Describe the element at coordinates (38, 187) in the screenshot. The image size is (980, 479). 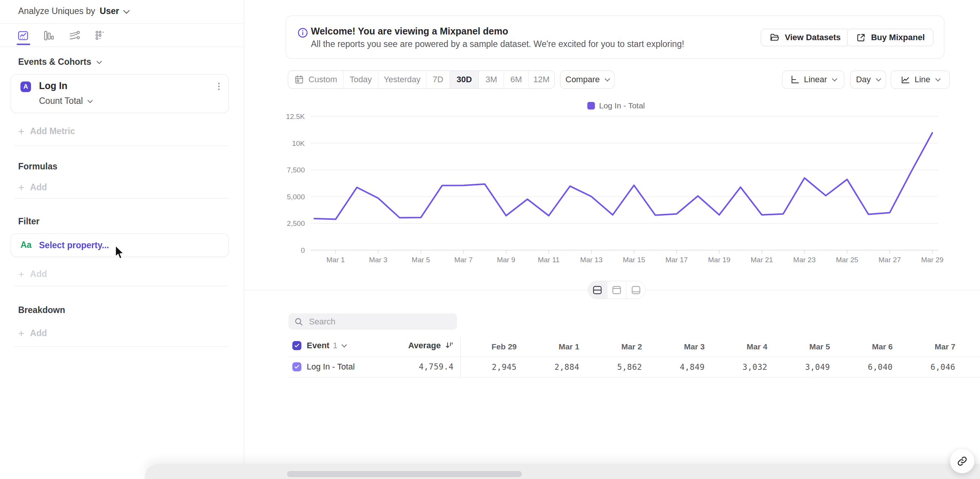
I see `add-formula-label: Add` at that location.